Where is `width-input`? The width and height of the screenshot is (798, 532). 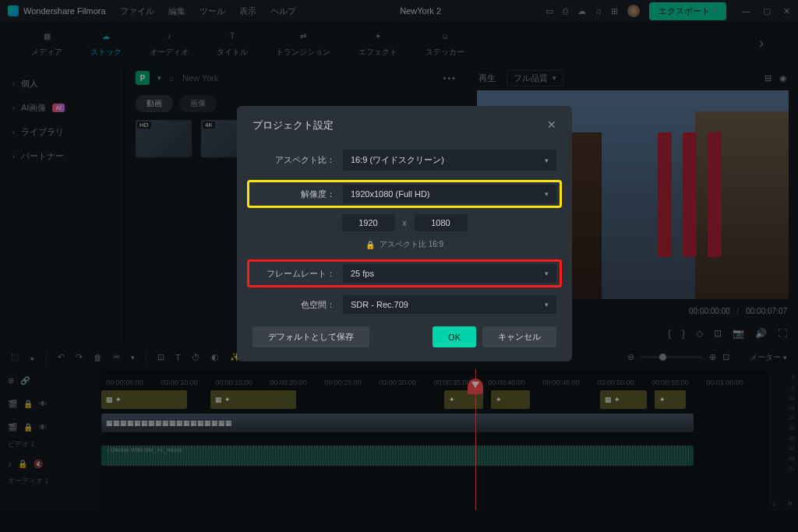 width-input is located at coordinates (369, 223).